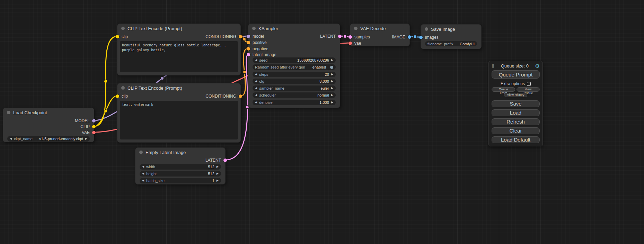 The height and width of the screenshot is (244, 644). What do you see at coordinates (294, 60) in the screenshot?
I see `widget-seed: ◀ seed 156680208700286 ▶` at bounding box center [294, 60].